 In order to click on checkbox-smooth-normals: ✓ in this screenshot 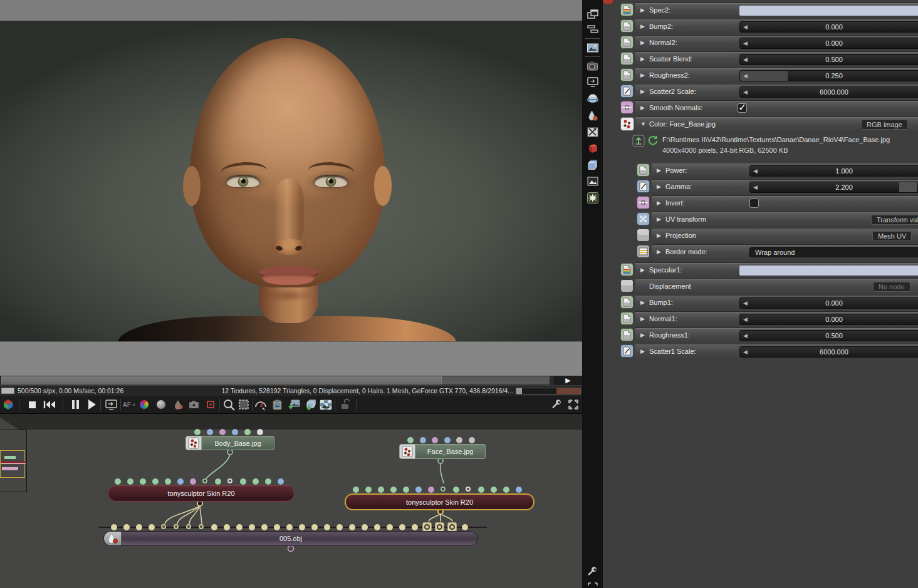, I will do `click(742, 108)`.